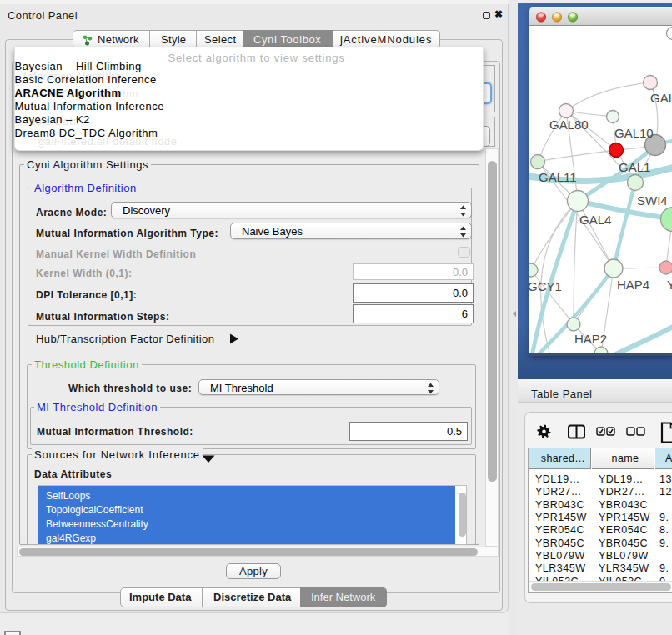  What do you see at coordinates (652, 200) in the screenshot?
I see `svg-text: SWI4` at bounding box center [652, 200].